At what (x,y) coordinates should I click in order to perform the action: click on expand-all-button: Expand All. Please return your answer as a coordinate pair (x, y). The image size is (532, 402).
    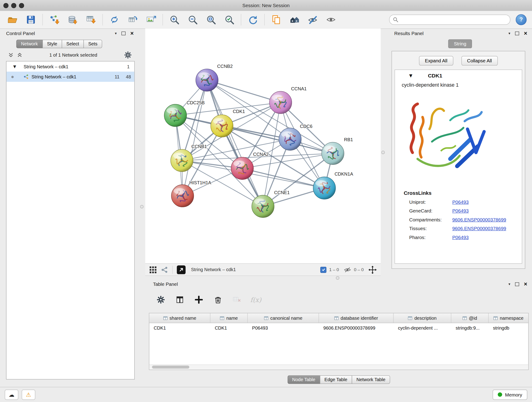
    Looking at the image, I should click on (436, 61).